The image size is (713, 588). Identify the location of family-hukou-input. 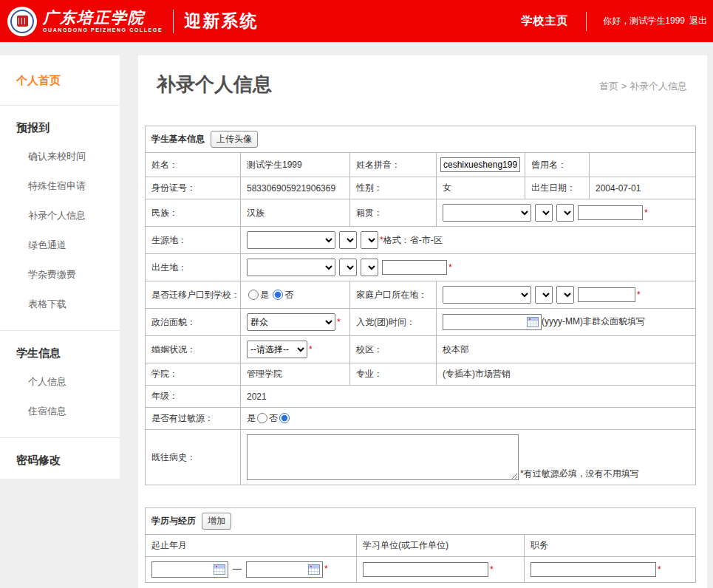
(607, 295).